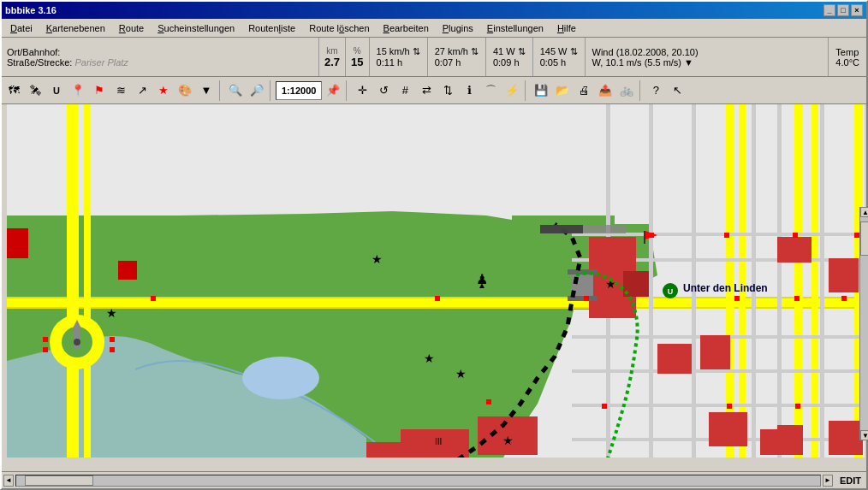  What do you see at coordinates (357, 62) in the screenshot?
I see `percent-value: 15` at bounding box center [357, 62].